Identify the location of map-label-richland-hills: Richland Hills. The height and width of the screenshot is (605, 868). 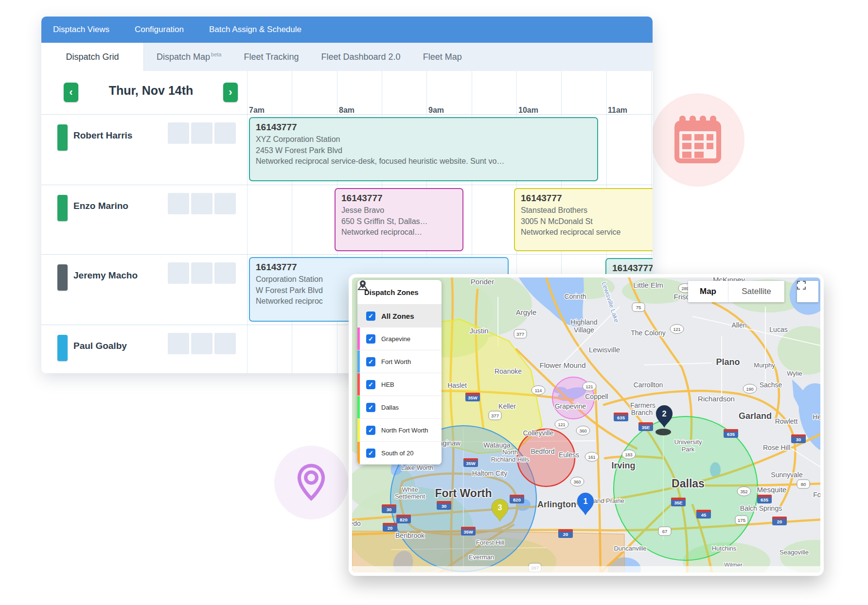
(511, 460).